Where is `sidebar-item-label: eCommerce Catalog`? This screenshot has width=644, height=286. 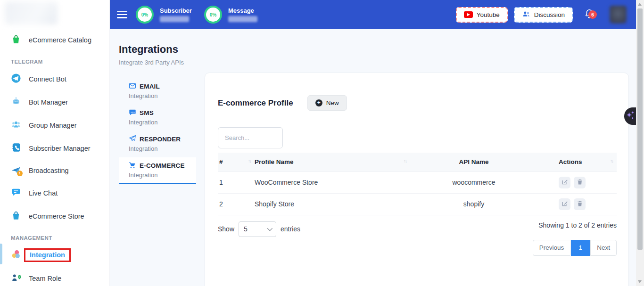
sidebar-item-label: eCommerce Catalog is located at coordinates (60, 40).